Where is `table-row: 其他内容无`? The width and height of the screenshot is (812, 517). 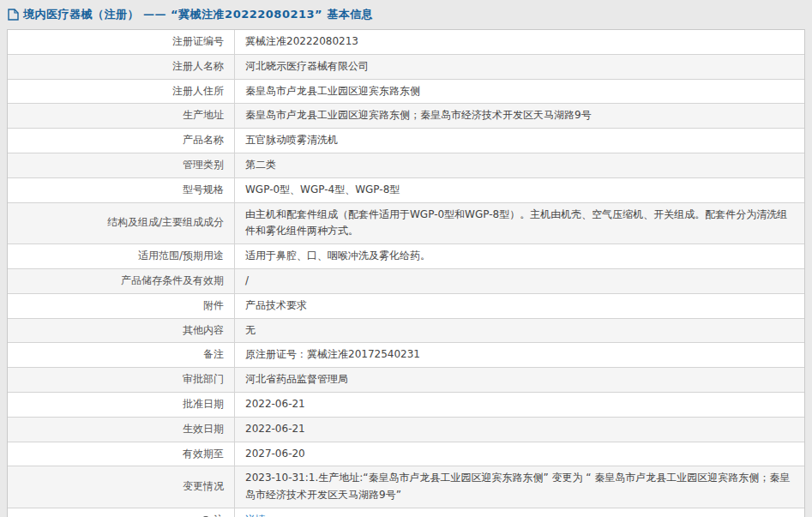
table-row: 其他内容无 is located at coordinates (406, 331).